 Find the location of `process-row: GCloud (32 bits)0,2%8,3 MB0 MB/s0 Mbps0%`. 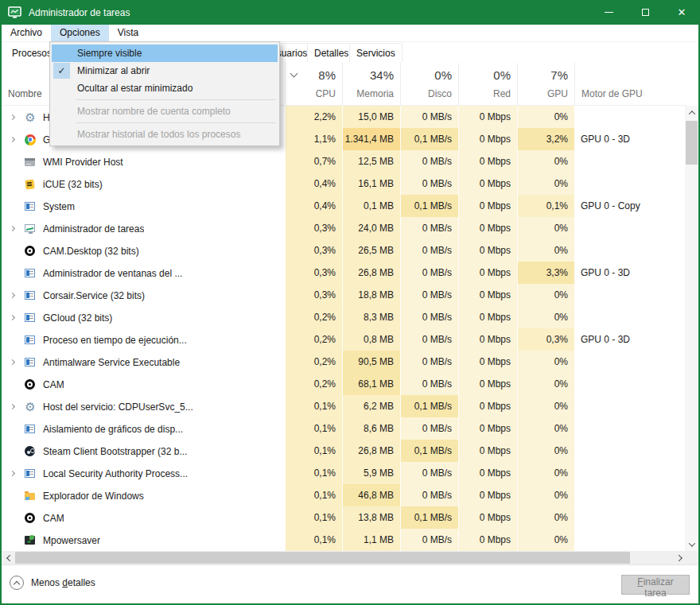

process-row: GCloud (32 bits)0,2%8,3 MB0 MB/s0 Mbps0% is located at coordinates (344, 317).